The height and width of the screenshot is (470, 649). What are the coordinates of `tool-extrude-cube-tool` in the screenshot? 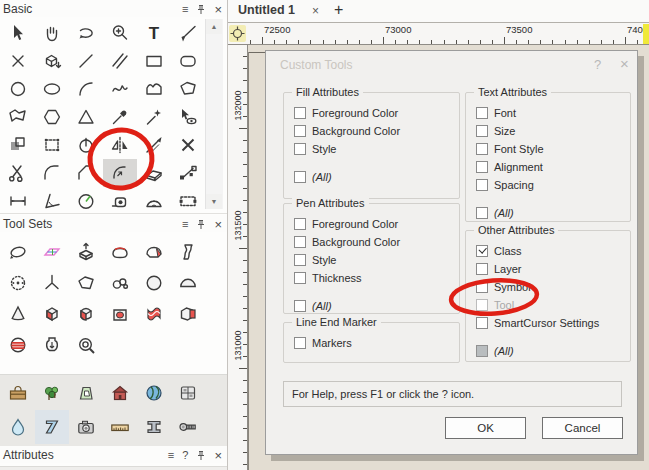 It's located at (52, 61).